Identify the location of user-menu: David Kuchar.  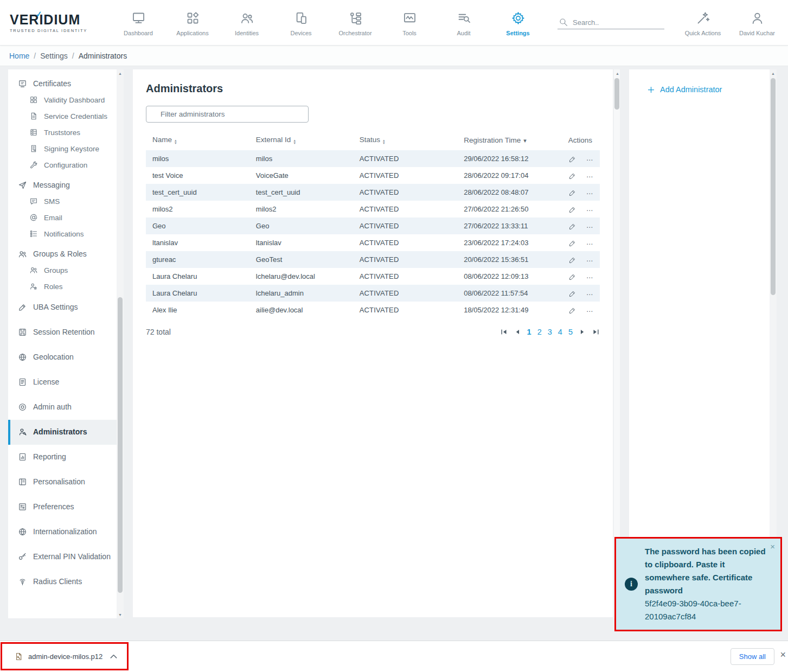
(757, 23).